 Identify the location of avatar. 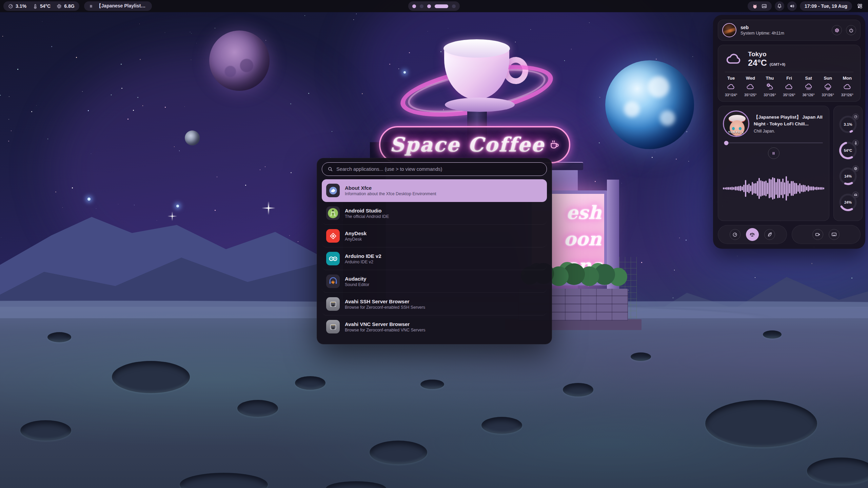
(729, 30).